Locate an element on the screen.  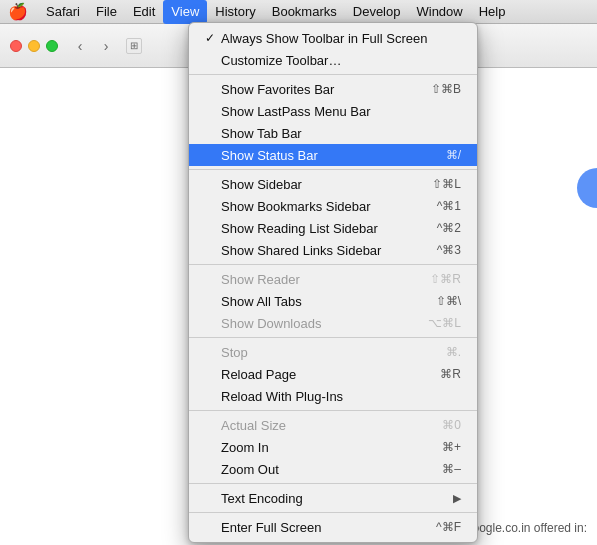
menu-item-show-tab-bar: Show Tab Bar is located at coordinates (333, 133).